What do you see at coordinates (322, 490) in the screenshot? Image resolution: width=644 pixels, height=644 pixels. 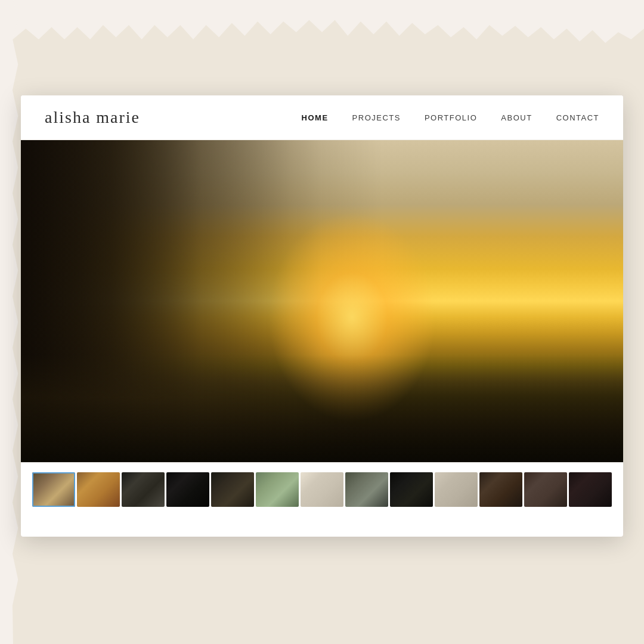 I see `thumbnail-7-image` at bounding box center [322, 490].